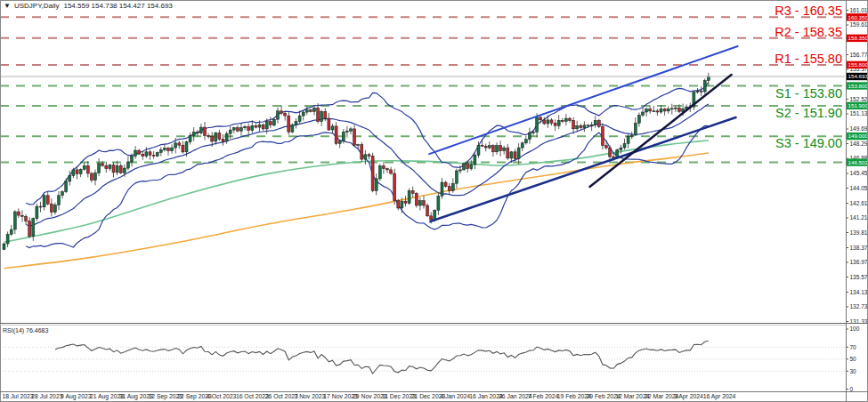 The image size is (868, 402). I want to click on date-label: 28 Jul 2023, so click(46, 397).